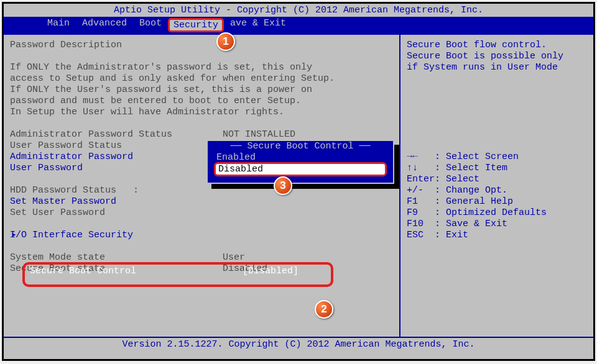 The image size is (597, 364). Describe the element at coordinates (201, 68) in the screenshot. I see `pwd-desc-line: If ONLY the Administrator's password is …` at that location.